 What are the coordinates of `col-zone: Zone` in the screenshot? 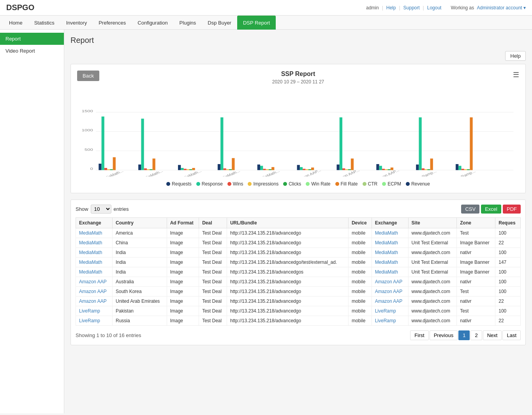 It's located at (476, 223).